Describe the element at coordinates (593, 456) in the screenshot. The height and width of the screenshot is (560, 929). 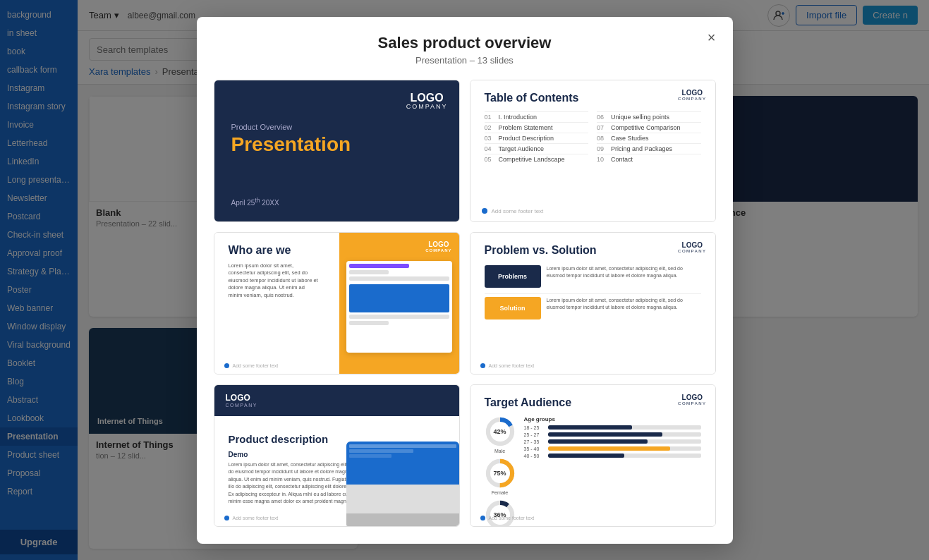
I see `slide-6-target: LOGOCOMPANY Target Audience` at that location.